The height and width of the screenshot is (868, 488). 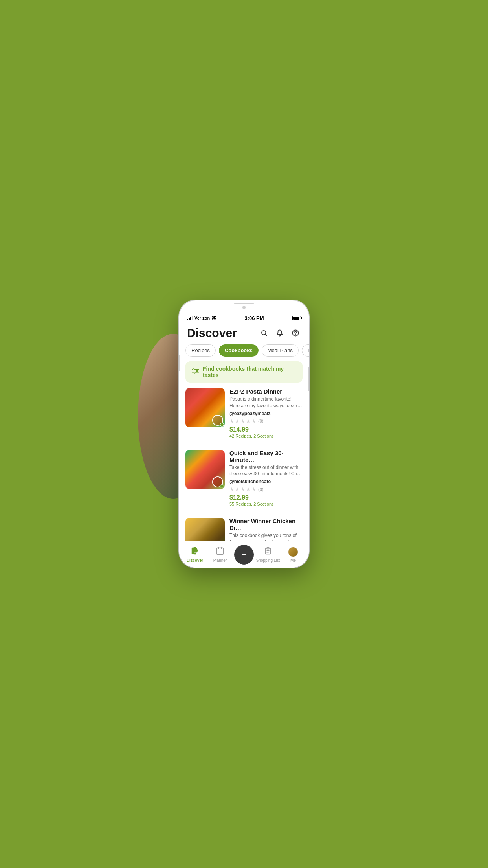 What do you see at coordinates (280, 333) in the screenshot?
I see `notifications-button` at bounding box center [280, 333].